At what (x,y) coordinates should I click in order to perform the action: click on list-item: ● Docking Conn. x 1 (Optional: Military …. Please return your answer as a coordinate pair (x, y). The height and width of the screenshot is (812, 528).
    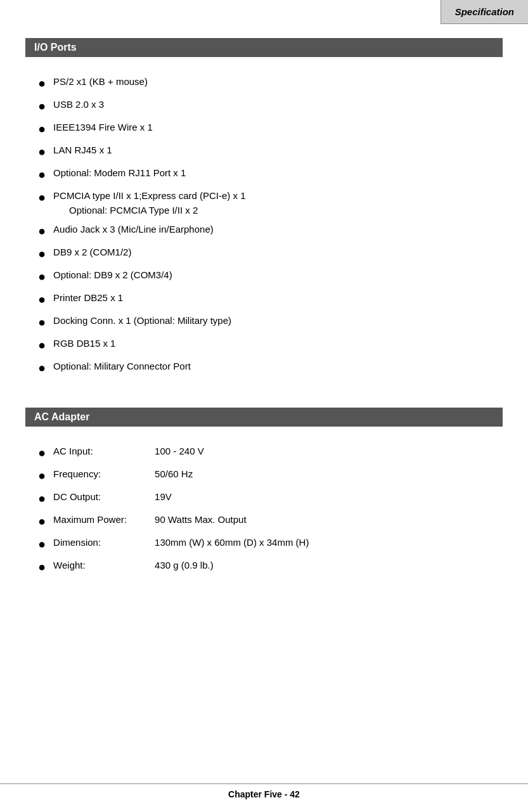
    Looking at the image, I should click on (264, 323).